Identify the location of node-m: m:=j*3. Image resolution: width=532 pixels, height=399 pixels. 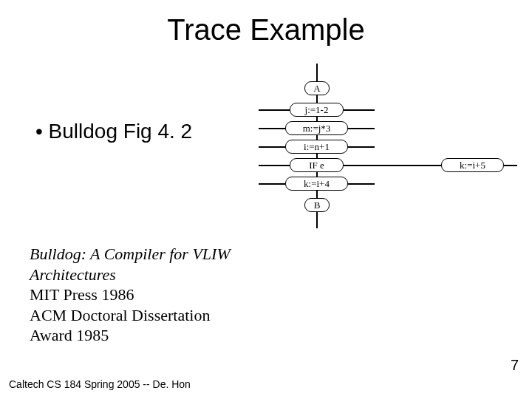
(316, 129).